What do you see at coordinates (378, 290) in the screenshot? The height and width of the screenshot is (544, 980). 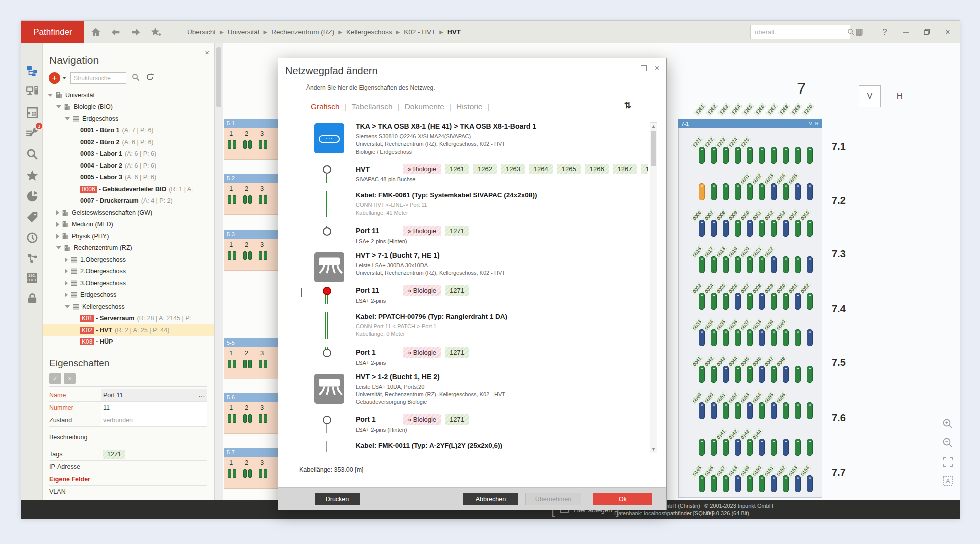 I see `port-name: Port 11` at bounding box center [378, 290].